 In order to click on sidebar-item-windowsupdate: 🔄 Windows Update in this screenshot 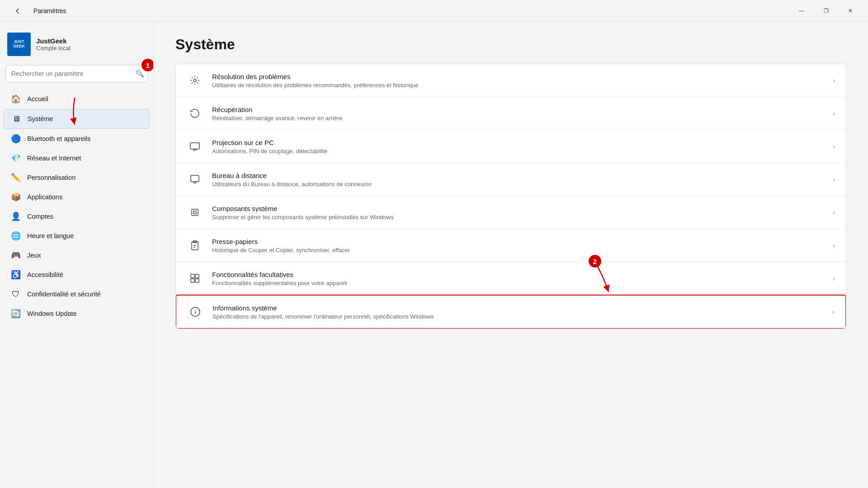, I will do `click(77, 314)`.